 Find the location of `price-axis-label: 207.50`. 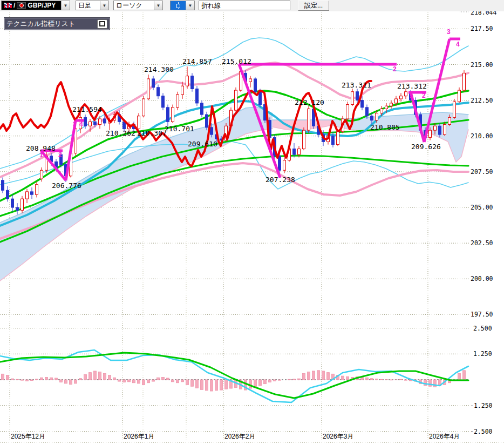

price-axis-label: 207.50 is located at coordinates (482, 172).